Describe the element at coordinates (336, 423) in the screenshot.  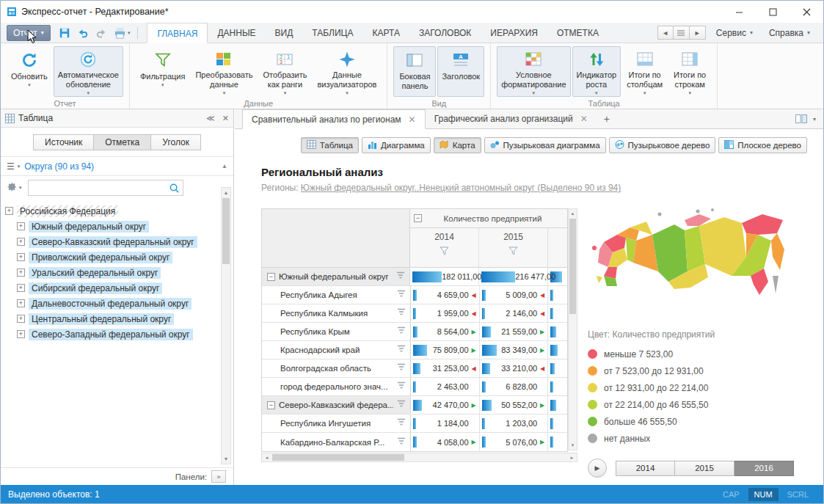
I see `row-header-cell: − Республика Ингушетия` at that location.